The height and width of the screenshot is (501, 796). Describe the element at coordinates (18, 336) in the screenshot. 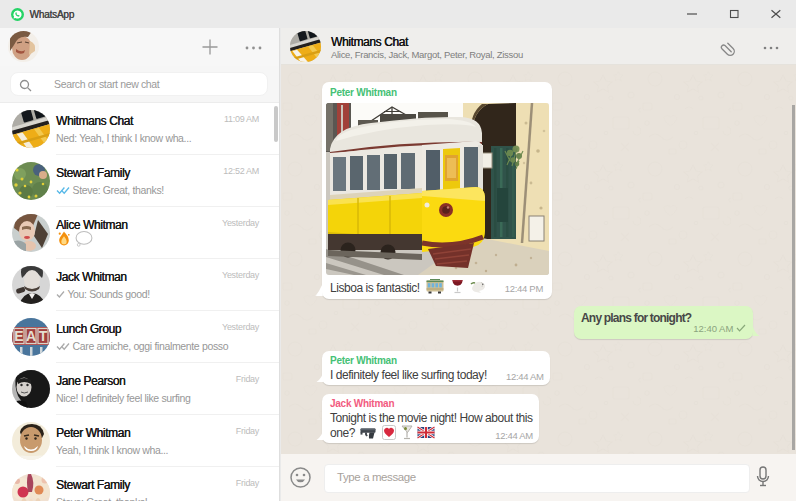

I see `svg-text: E` at that location.